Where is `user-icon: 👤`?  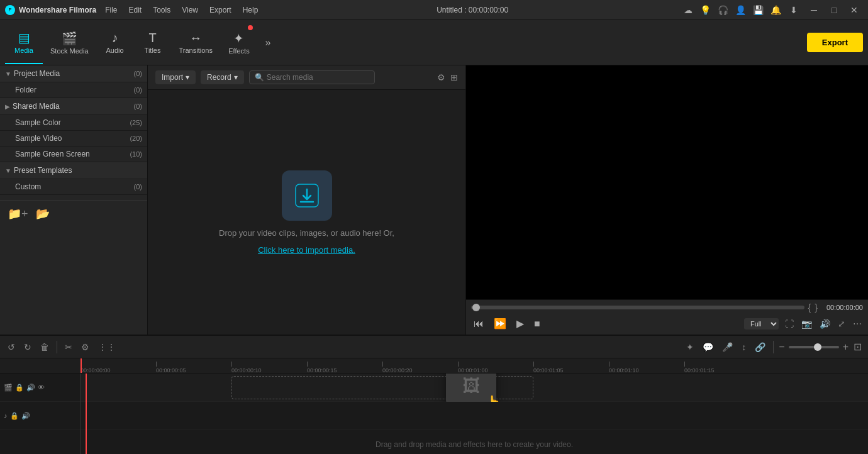 user-icon: 👤 is located at coordinates (741, 10).